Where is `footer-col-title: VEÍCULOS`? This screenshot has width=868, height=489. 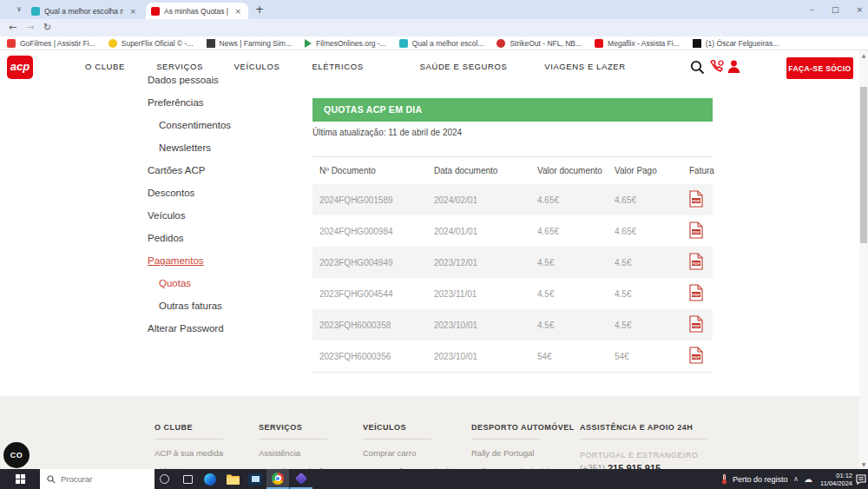
footer-col-title: VEÍCULOS is located at coordinates (406, 427).